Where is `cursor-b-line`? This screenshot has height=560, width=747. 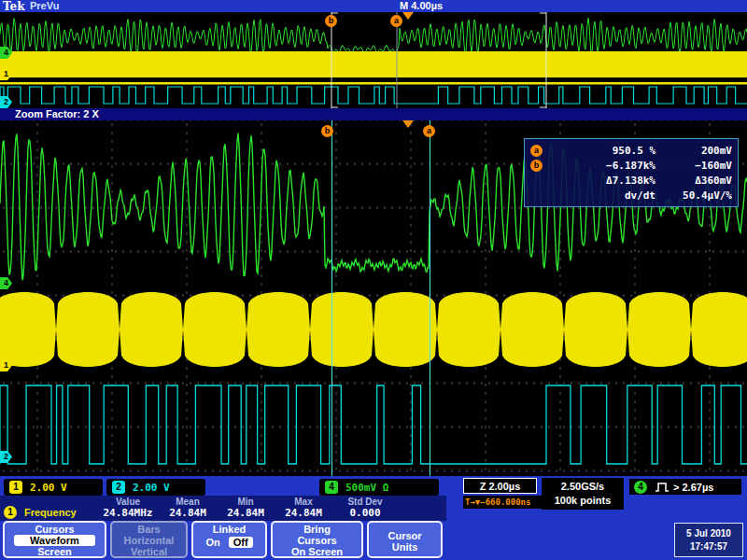
cursor-b-line is located at coordinates (332, 299).